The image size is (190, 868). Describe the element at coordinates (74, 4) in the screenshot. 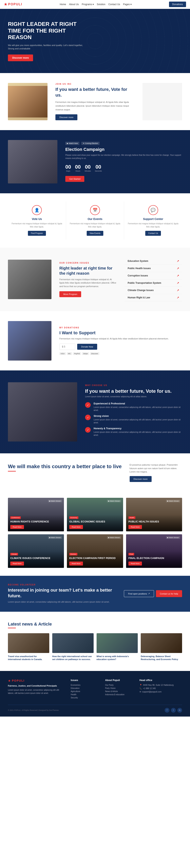

I see `nav-about: About Us` at that location.